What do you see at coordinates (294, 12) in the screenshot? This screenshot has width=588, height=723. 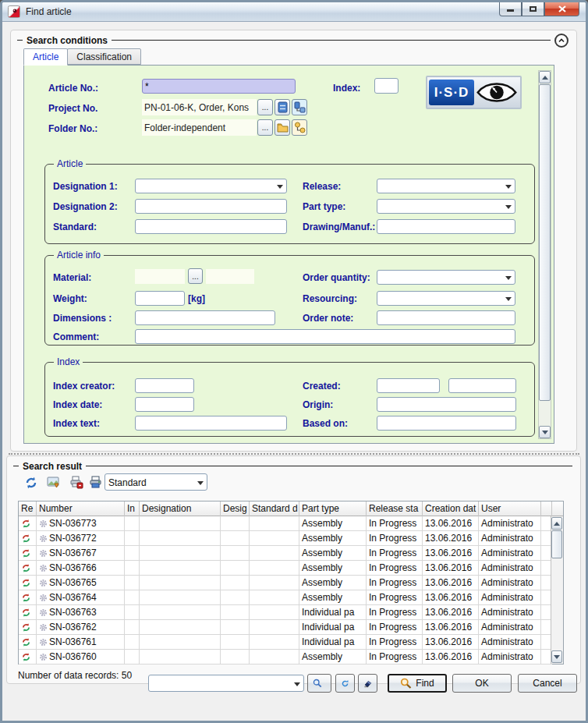 I see `title-bar: Find article` at bounding box center [294, 12].